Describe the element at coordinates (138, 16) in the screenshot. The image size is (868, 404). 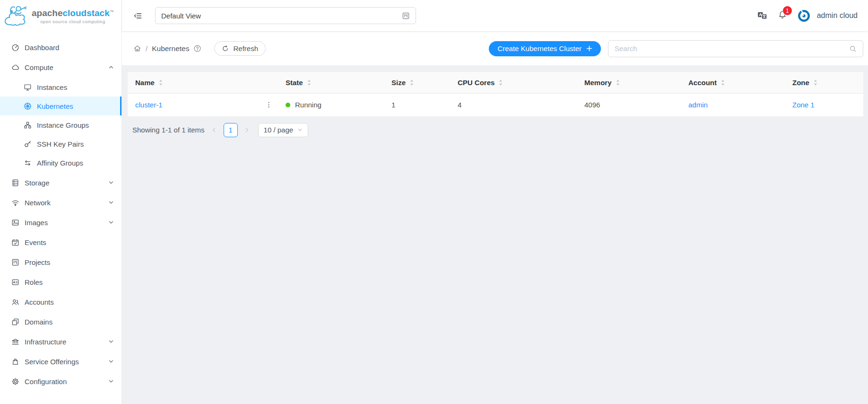
I see `menu-fold-icon` at that location.